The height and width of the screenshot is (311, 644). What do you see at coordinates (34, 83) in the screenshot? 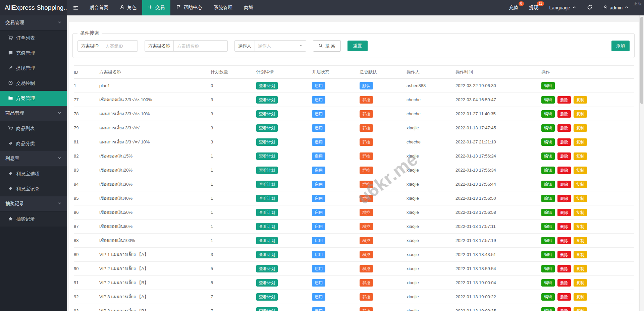
I see `sidebar-item-0-3: 交易控制` at bounding box center [34, 83].